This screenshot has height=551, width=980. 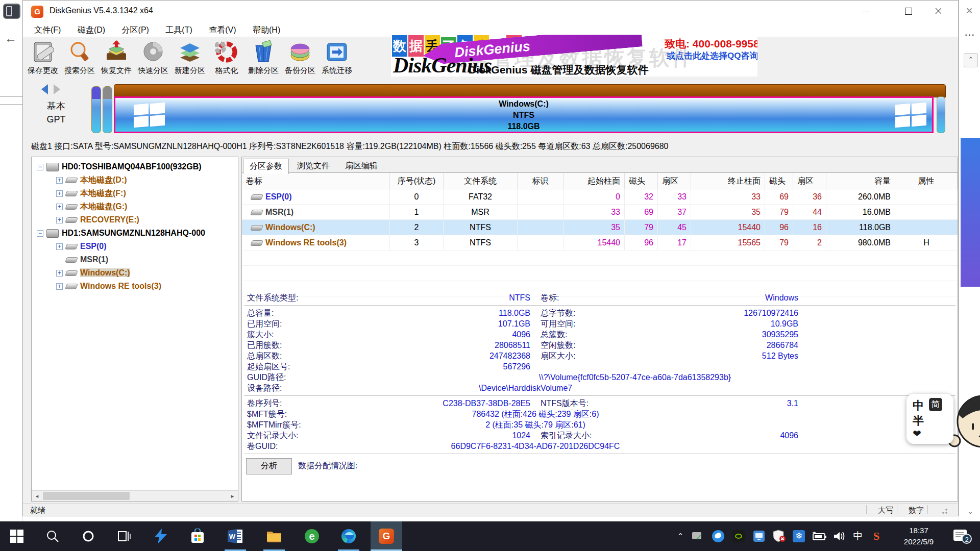 What do you see at coordinates (135, 180) in the screenshot?
I see `tree-item-d: +本地磁盘(D:)` at bounding box center [135, 180].